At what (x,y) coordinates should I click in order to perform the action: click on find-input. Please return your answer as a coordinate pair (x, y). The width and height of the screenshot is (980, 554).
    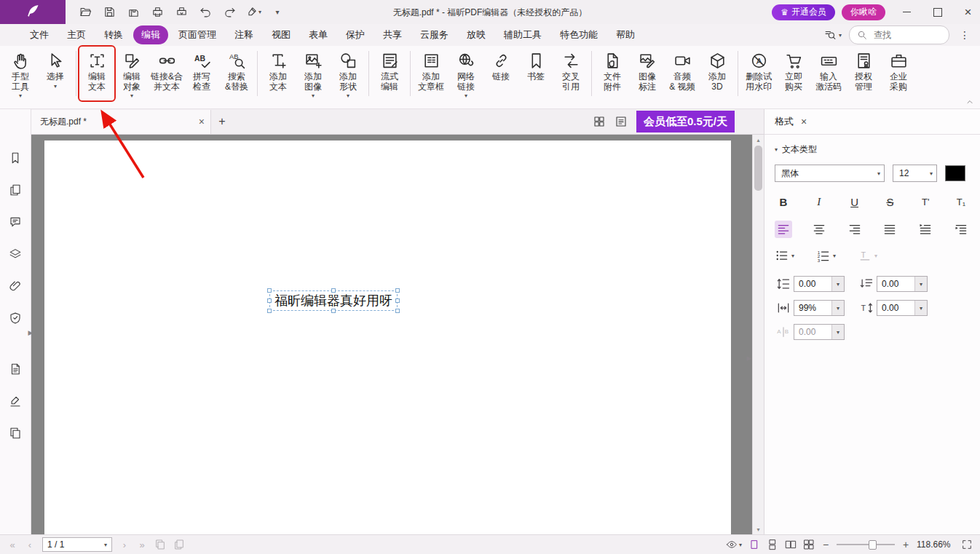
    Looking at the image, I should click on (907, 35).